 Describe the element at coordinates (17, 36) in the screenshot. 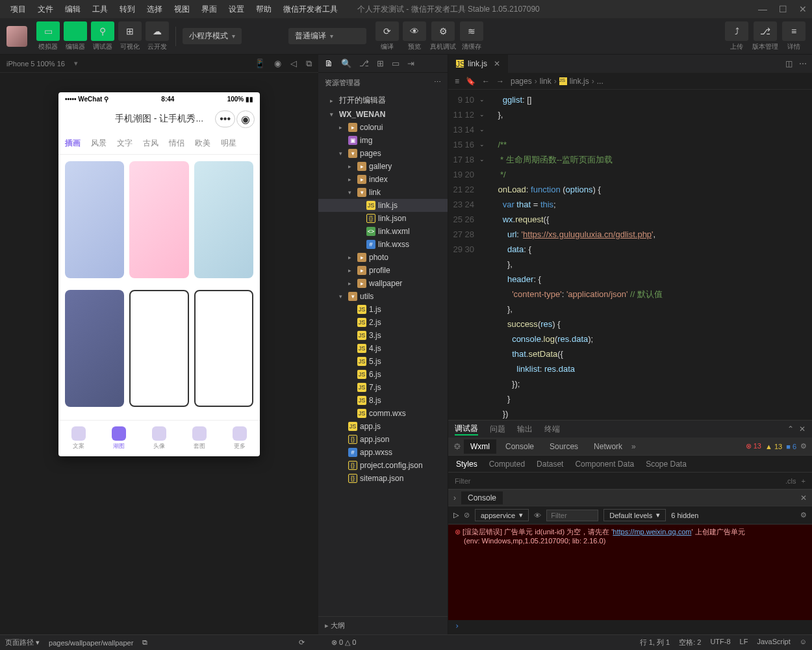

I see `user-avatar` at that location.